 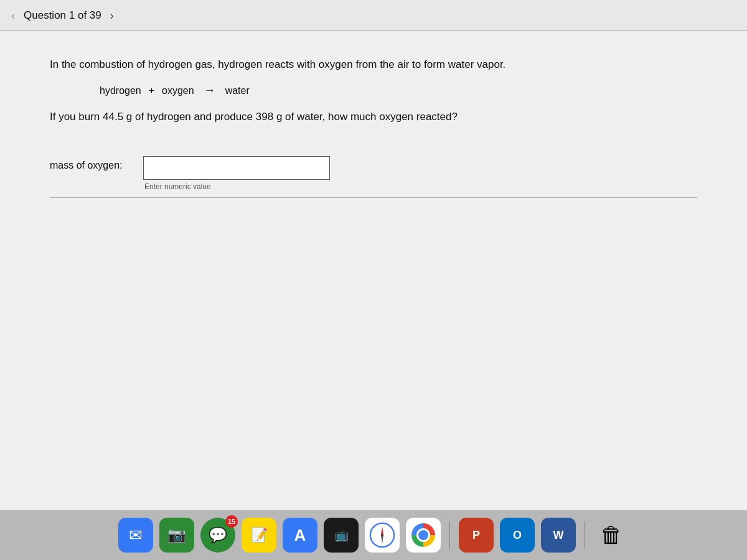 What do you see at coordinates (449, 535) in the screenshot?
I see `dock-separator` at bounding box center [449, 535].